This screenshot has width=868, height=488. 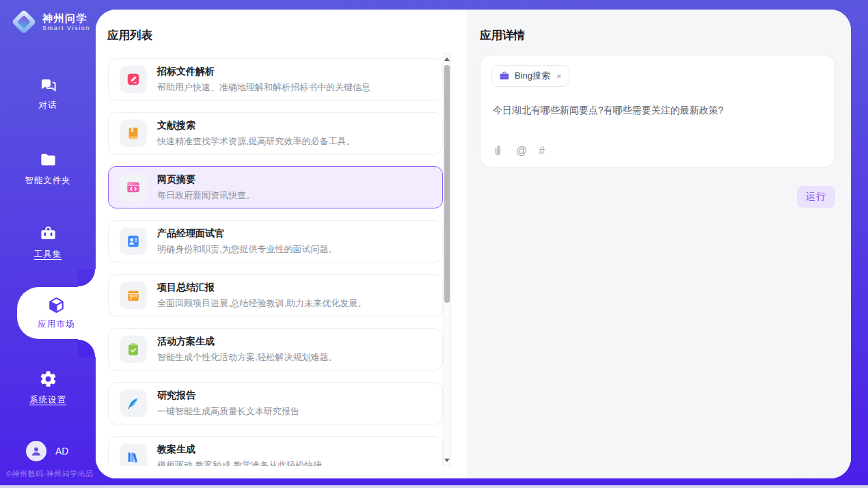 What do you see at coordinates (247, 342) in the screenshot?
I see `app-item-title: 活动方案生成` at bounding box center [247, 342].